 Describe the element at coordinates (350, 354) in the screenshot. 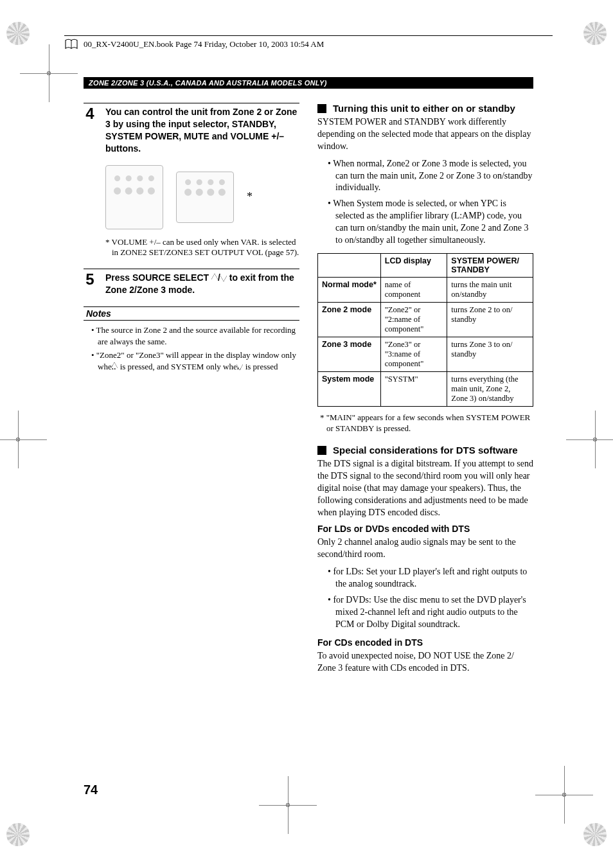

I see `table-rowhead: Zone 3 mode` at that location.